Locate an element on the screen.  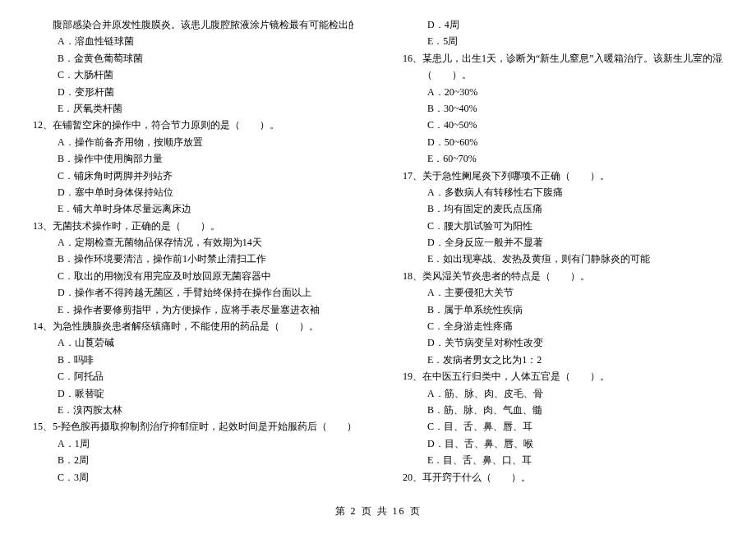
q17-option-d: D．全身反应一般并不显著 is located at coordinates (563, 242).